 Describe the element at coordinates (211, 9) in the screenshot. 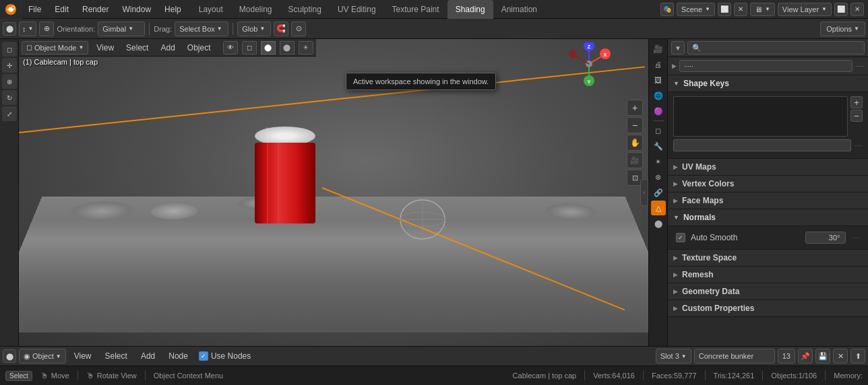

I see `tab-layout: Layout` at that location.